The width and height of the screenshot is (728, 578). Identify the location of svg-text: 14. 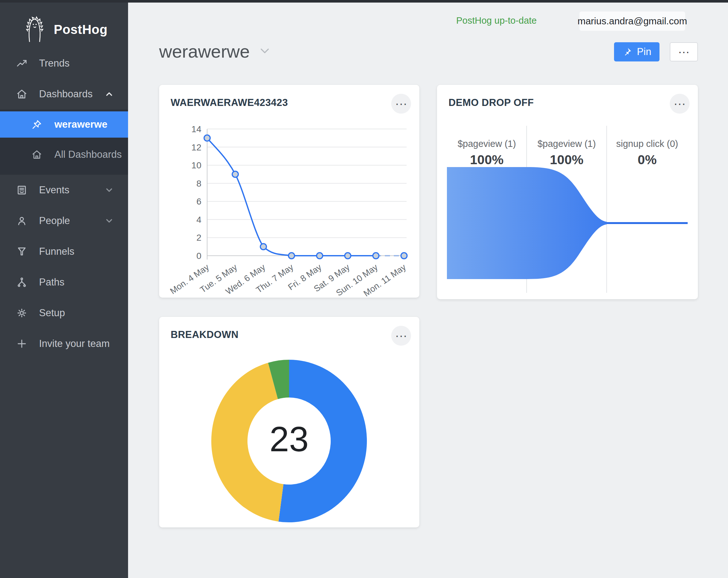
(197, 129).